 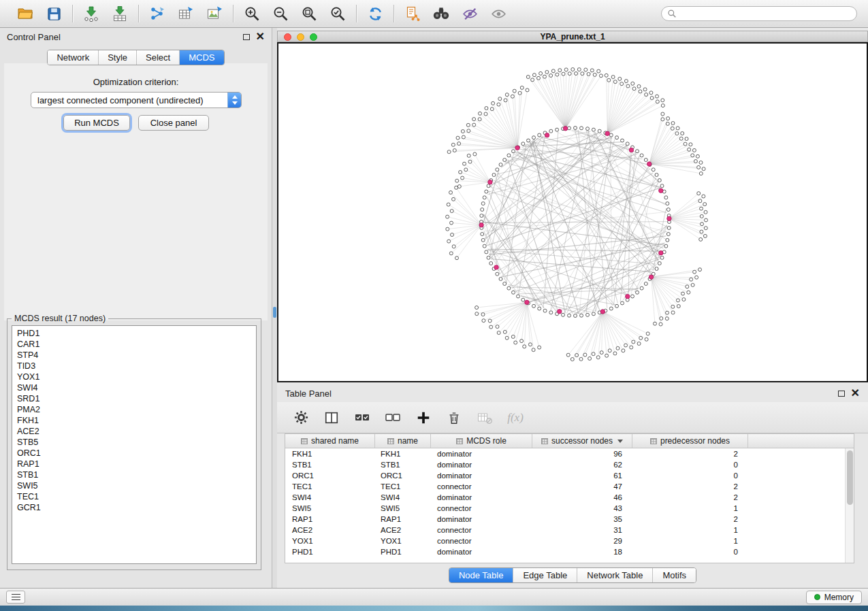 What do you see at coordinates (330, 454) in the screenshot?
I see `table-cell: FKH1` at bounding box center [330, 454].